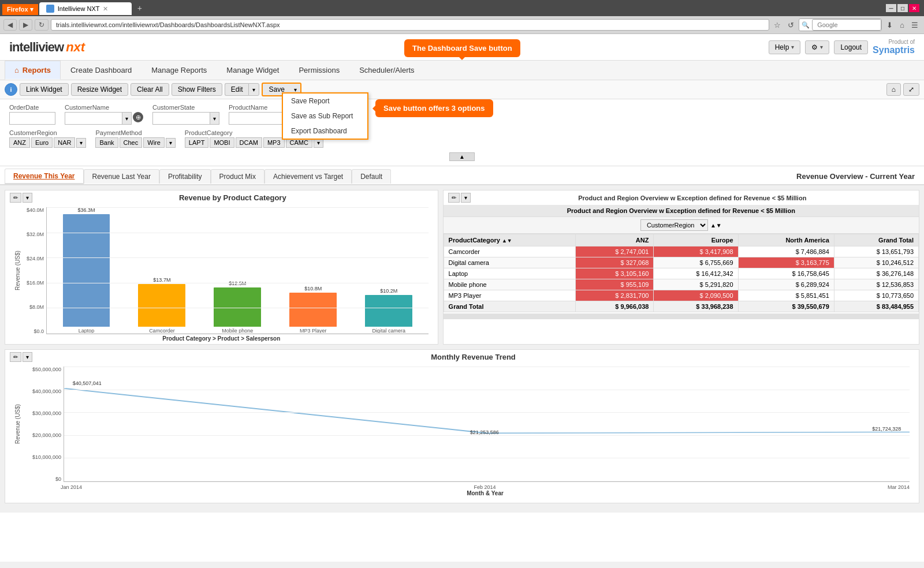 The image size is (924, 568). What do you see at coordinates (325, 116) in the screenshot?
I see `save-dropdown-menu: Save Report Save as Sub Report Export Da…` at bounding box center [325, 116].